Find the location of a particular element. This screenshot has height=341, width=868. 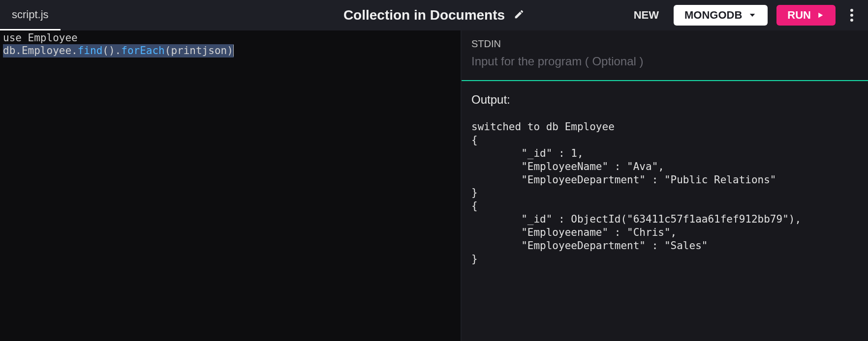

chevron-down-icon is located at coordinates (752, 15).